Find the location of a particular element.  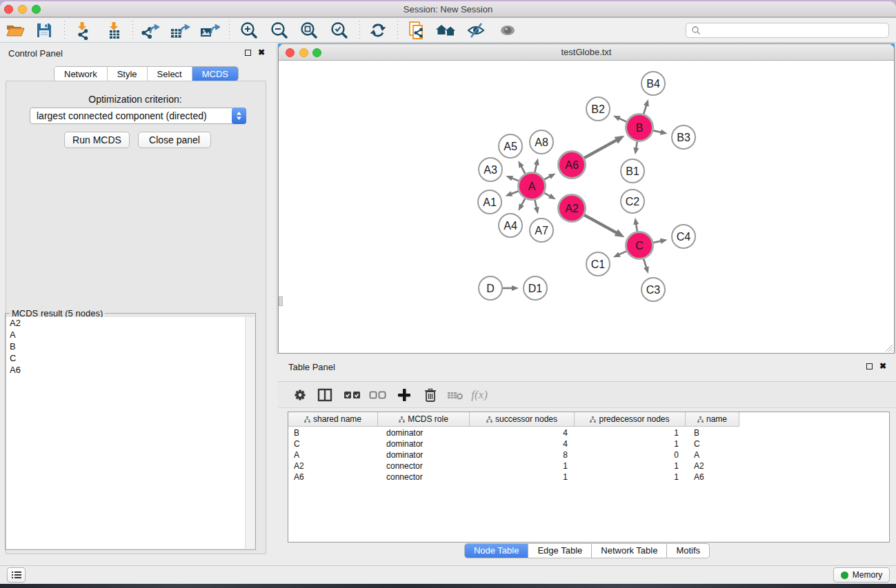

close-window-button is located at coordinates (8, 10).